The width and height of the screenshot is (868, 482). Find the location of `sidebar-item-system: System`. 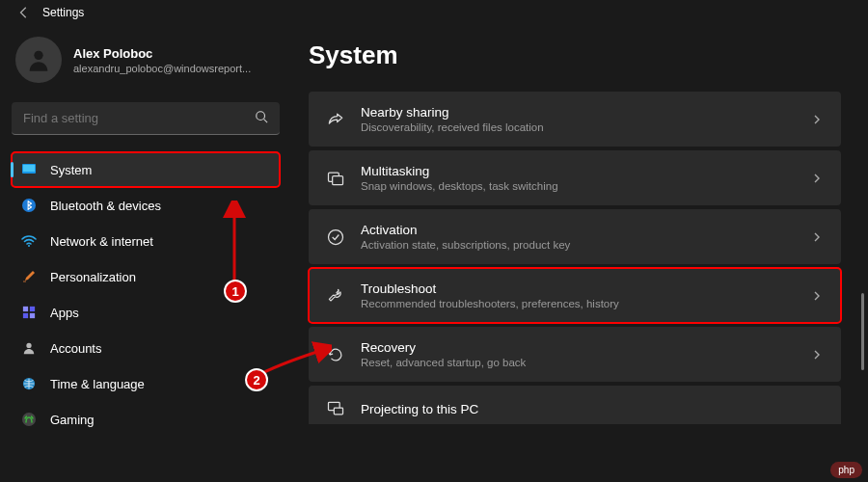

sidebar-item-system: System is located at coordinates (146, 170).